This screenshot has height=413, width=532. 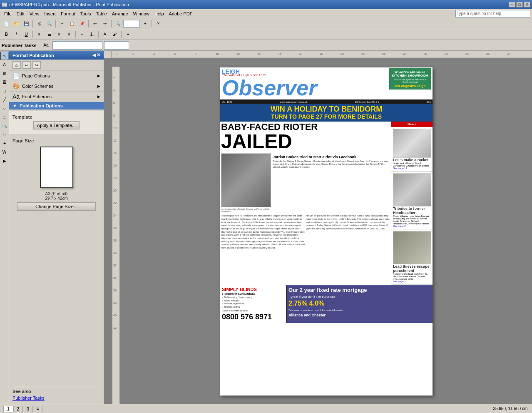 What do you see at coordinates (145, 24) in the screenshot?
I see `zoom-in-btn: +` at bounding box center [145, 24].